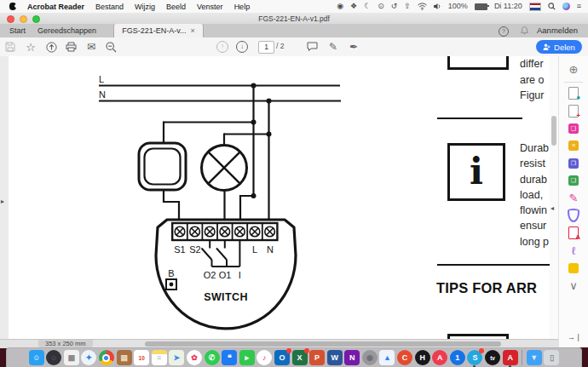 The image size is (588, 367). I want to click on close-window-button, so click(10, 19).